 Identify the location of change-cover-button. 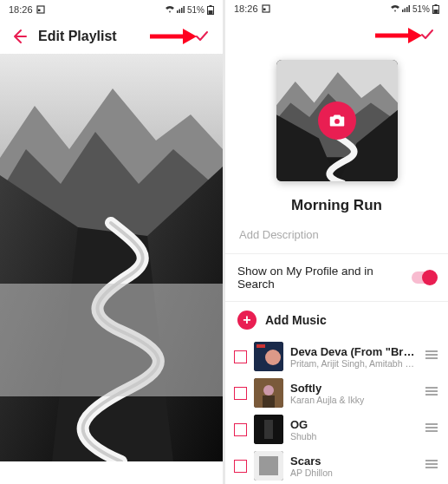
(337, 121).